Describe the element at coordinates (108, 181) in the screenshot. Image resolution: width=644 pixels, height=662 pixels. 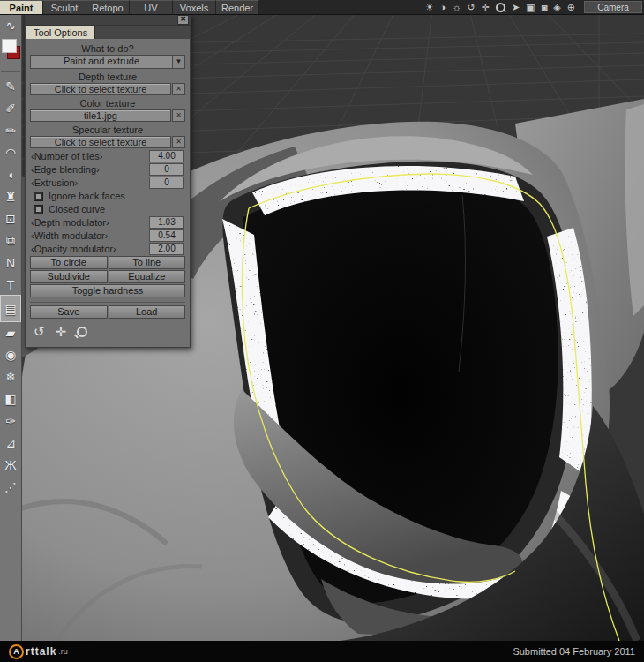
I see `tool-options-panel: ✕ Tool Options What to do? Paint and ext…` at that location.